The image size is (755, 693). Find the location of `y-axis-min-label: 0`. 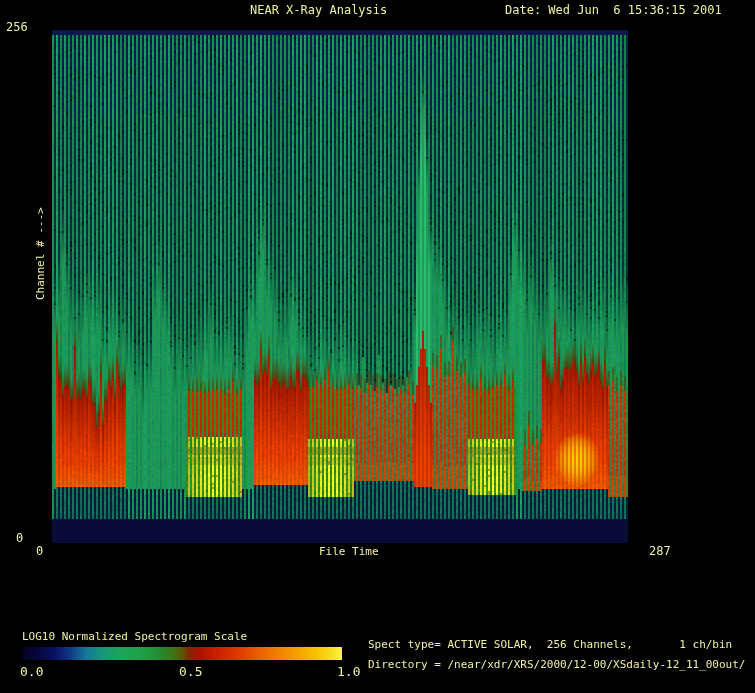

y-axis-min-label: 0 is located at coordinates (20, 538).